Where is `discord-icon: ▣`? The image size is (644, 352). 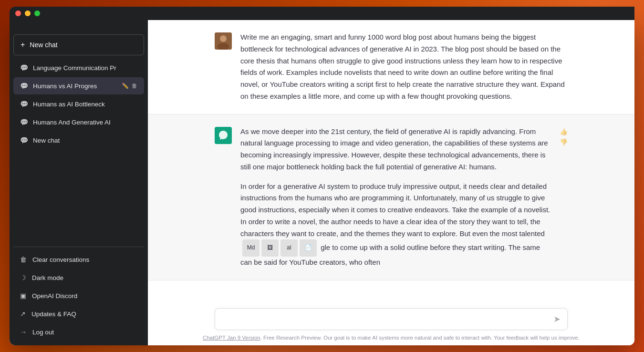
discord-icon: ▣ is located at coordinates (23, 296).